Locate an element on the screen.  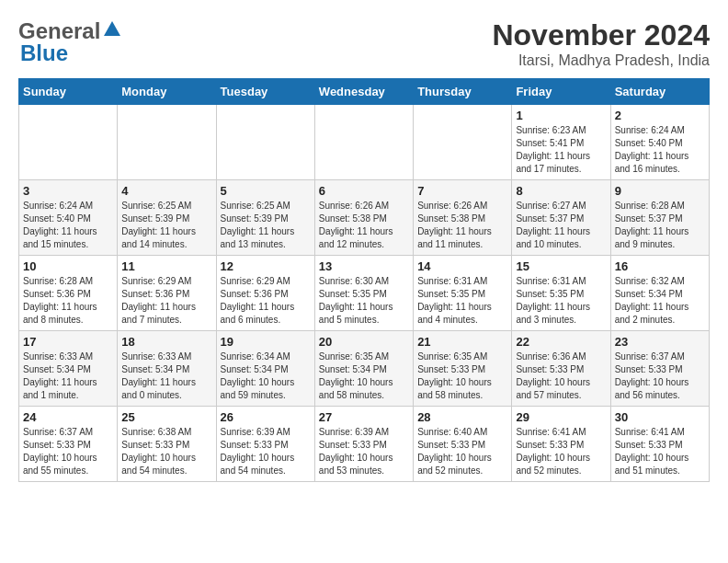
day-number: 19 is located at coordinates (266, 342).